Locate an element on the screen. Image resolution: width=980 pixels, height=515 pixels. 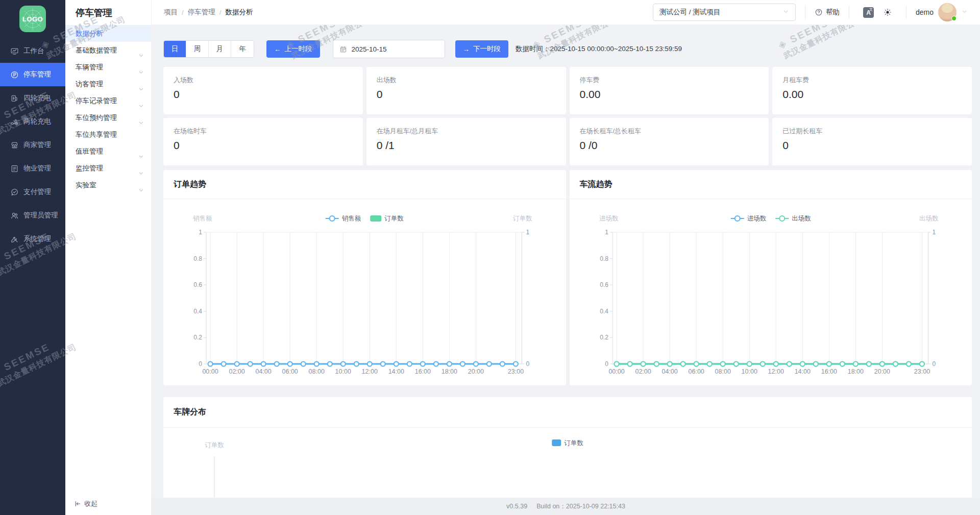
period-segmented-control: 日周月年 is located at coordinates (209, 49).